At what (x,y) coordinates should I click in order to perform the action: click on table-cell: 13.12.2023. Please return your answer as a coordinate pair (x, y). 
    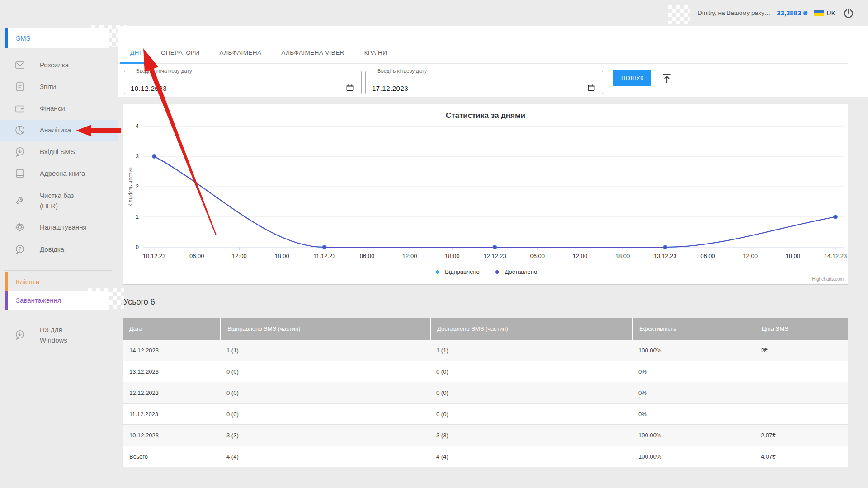
    Looking at the image, I should click on (172, 371).